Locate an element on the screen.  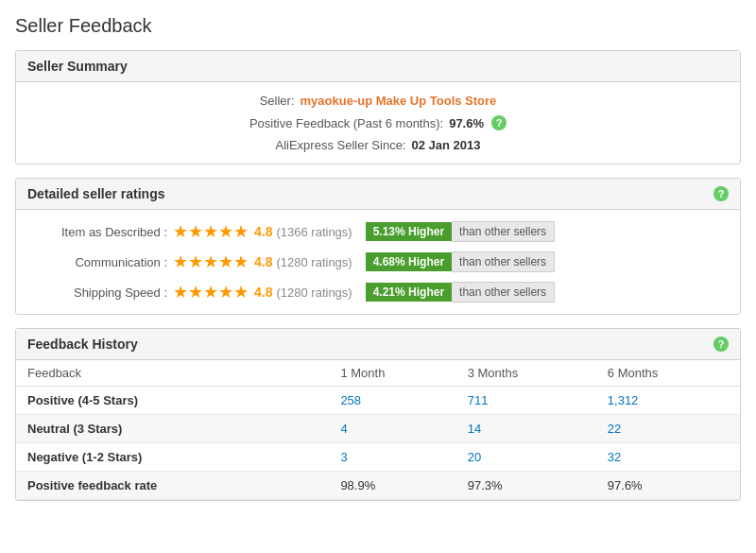
rating-label: Communication : is located at coordinates (101, 263).